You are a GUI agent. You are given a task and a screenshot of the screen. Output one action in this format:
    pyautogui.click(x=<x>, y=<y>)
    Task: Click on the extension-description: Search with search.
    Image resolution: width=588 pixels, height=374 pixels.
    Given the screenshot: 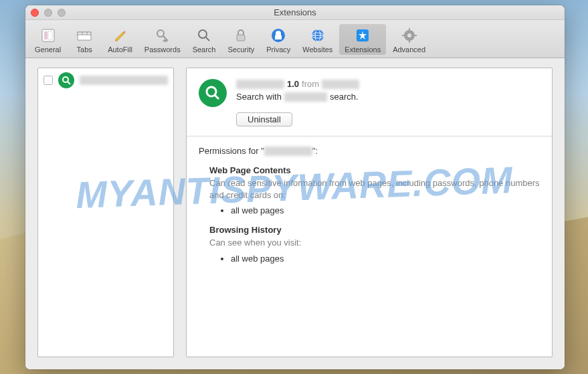 What is the action you would take?
    pyautogui.click(x=388, y=96)
    